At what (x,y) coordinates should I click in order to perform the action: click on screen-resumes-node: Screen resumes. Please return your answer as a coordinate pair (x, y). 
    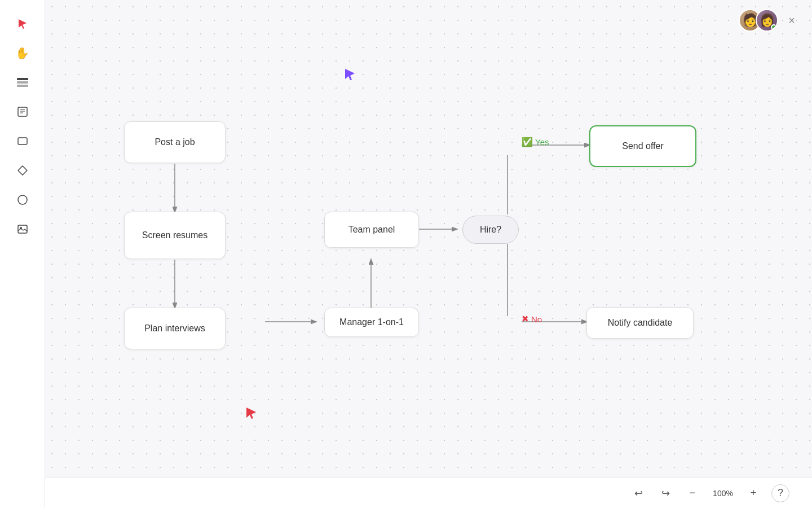
    Looking at the image, I should click on (175, 235).